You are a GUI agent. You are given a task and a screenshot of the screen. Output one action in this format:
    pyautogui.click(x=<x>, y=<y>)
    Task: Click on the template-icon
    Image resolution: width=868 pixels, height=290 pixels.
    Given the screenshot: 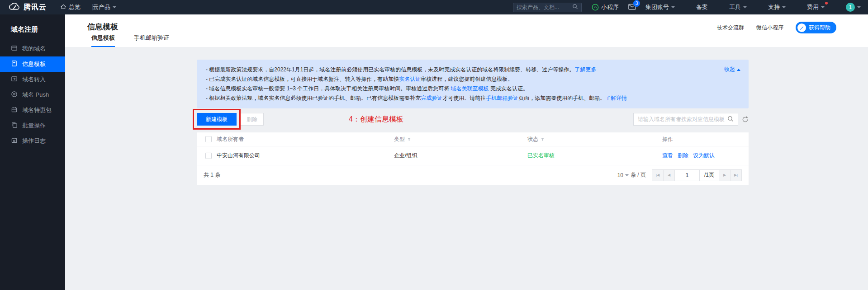 What is the action you would take?
    pyautogui.click(x=14, y=64)
    